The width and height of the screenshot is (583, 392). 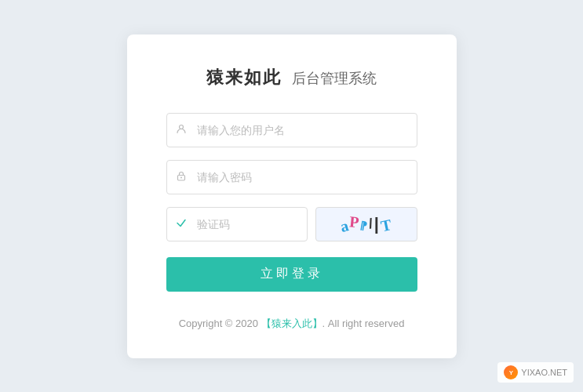 I want to click on username-input-group, so click(x=292, y=130).